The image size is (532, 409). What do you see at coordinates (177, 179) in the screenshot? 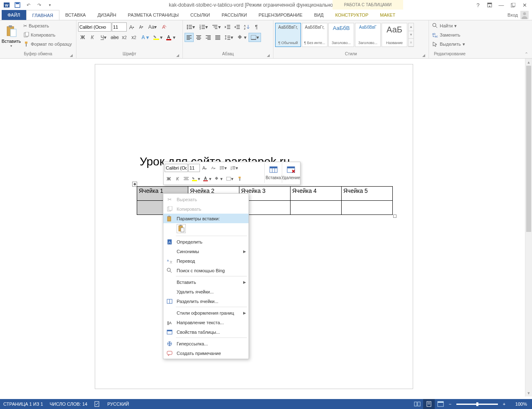
I see `mini-italic-icon: К` at bounding box center [177, 179].